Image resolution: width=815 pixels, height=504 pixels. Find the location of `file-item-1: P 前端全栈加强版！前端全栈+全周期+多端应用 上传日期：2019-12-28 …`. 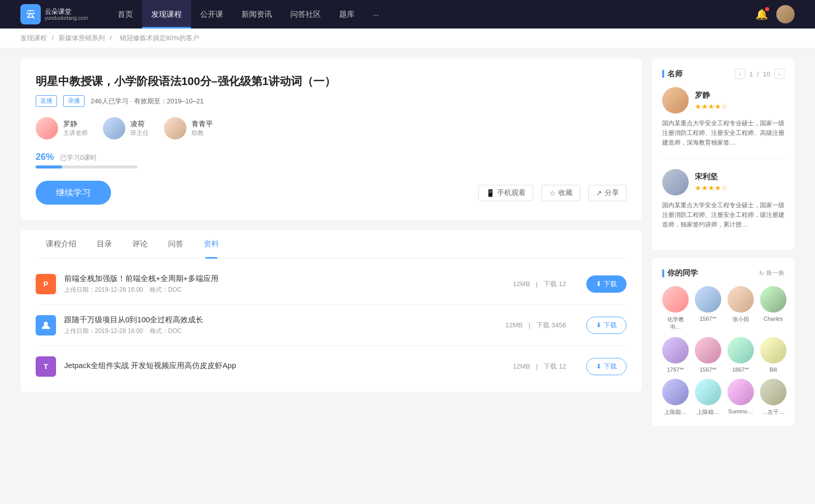

file-item-1: P 前端全栈加强版！前端全栈+全周期+多端应用 上传日期：2019-12-28 … is located at coordinates (331, 284).